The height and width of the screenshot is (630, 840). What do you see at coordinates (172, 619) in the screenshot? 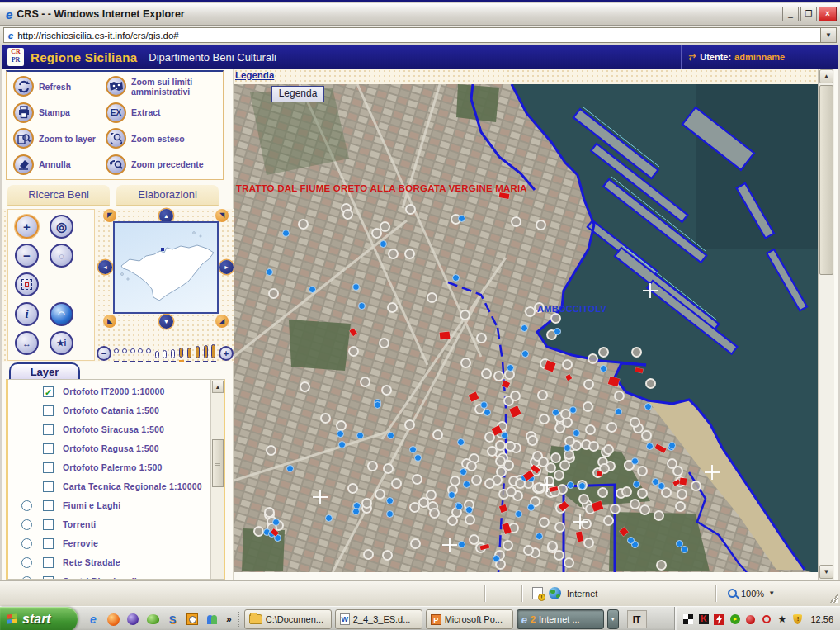
I see `swirl-icon: S` at bounding box center [172, 619].